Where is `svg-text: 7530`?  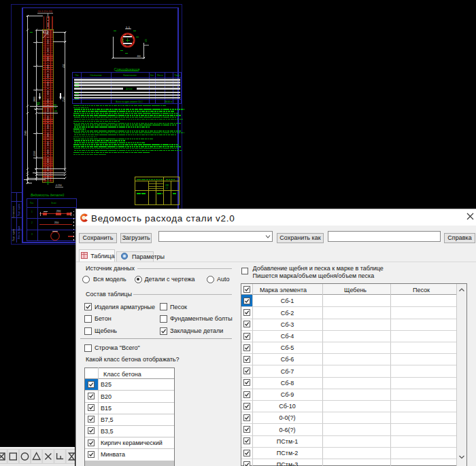 svg-text: 7530 is located at coordinates (64, 99).